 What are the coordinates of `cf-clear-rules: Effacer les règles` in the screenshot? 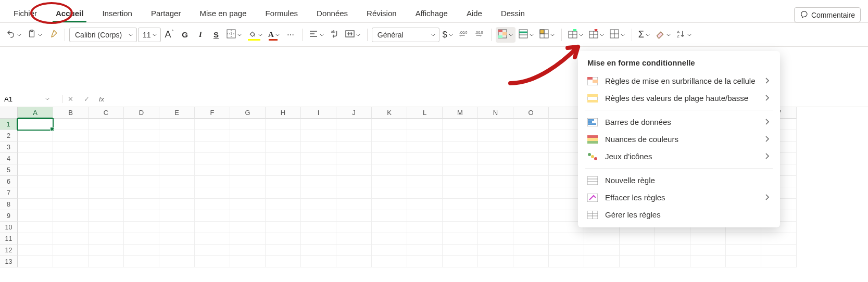 It's located at (679, 198).